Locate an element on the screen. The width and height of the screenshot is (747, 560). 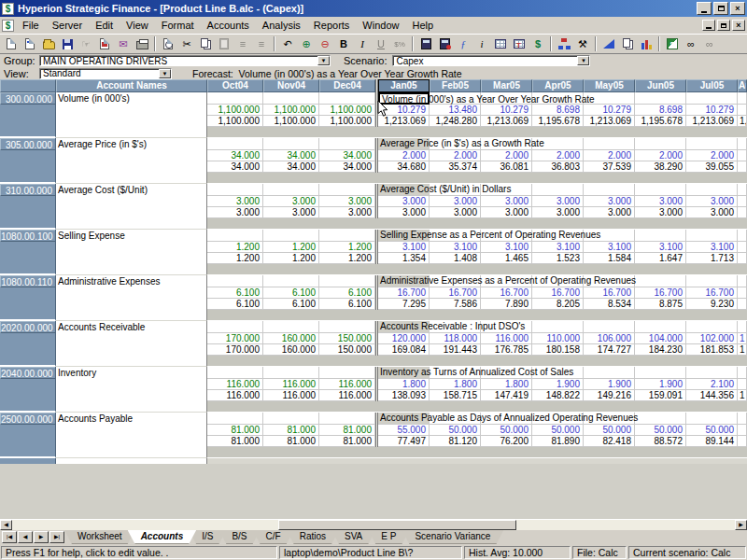
account-name-cell: Selling Expense is located at coordinates (132, 252).